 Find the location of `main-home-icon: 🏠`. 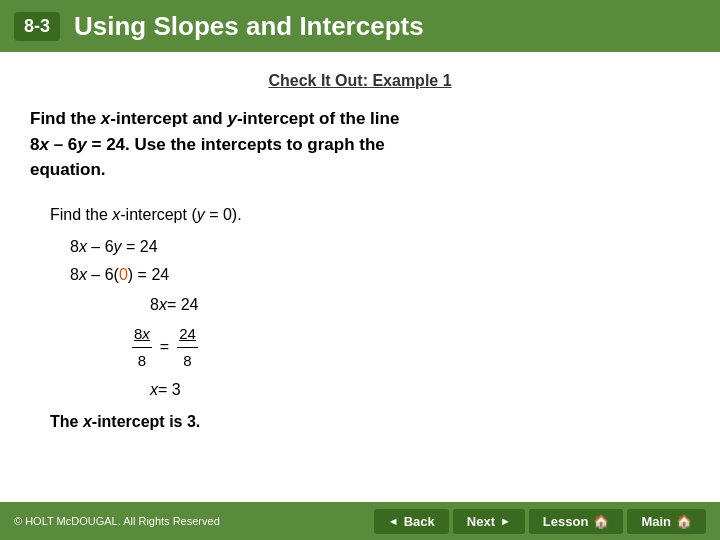

main-home-icon: 🏠 is located at coordinates (684, 522).